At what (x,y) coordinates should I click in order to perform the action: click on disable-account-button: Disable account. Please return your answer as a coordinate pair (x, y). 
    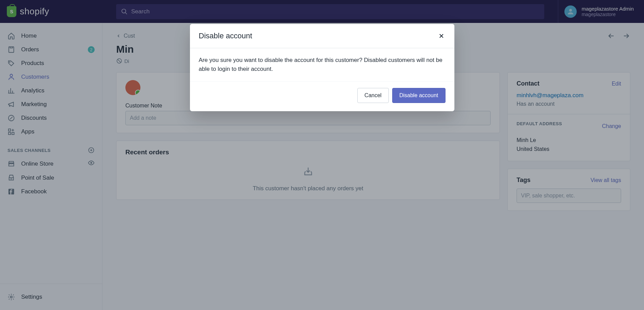
    Looking at the image, I should click on (419, 95).